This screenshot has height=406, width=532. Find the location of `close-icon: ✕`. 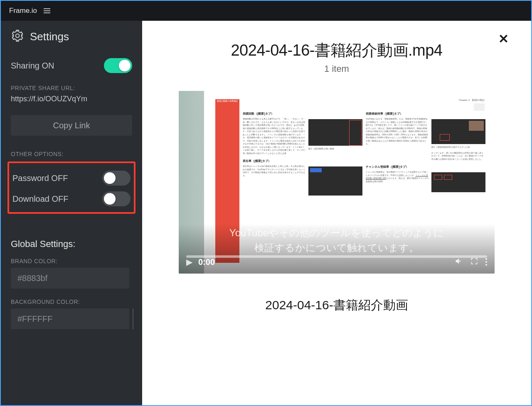

close-icon: ✕ is located at coordinates (504, 39).